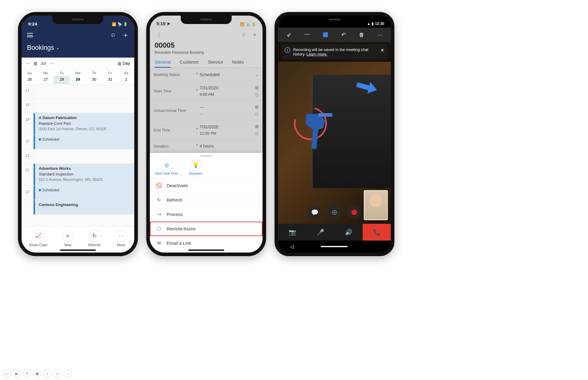  I want to click on home-pill, so click(334, 247).